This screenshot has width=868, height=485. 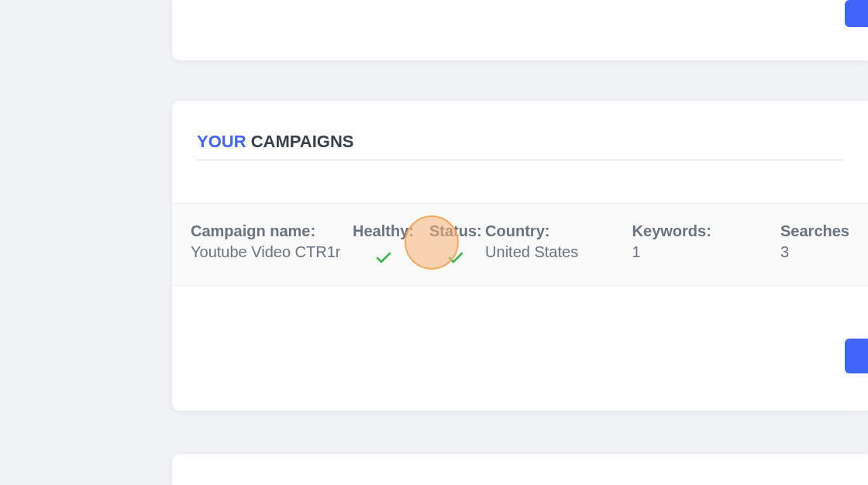 What do you see at coordinates (856, 14) in the screenshot?
I see `primary-action-button-partial` at bounding box center [856, 14].